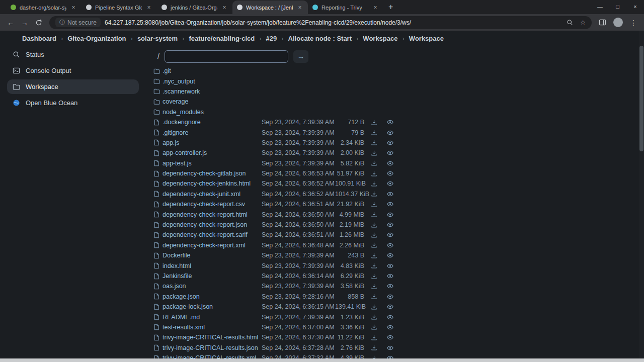  What do you see at coordinates (73, 103) in the screenshot?
I see `sidebar-item-open-blue-ocean: Open Blue Ocean` at bounding box center [73, 103].